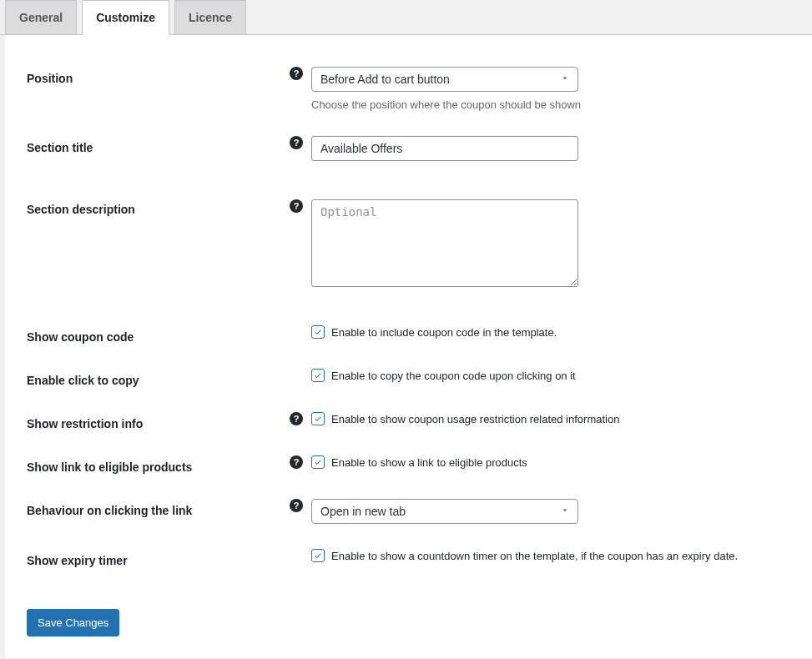 The height and width of the screenshot is (659, 812). What do you see at coordinates (81, 209) in the screenshot?
I see `section-description-label: Section description` at bounding box center [81, 209].